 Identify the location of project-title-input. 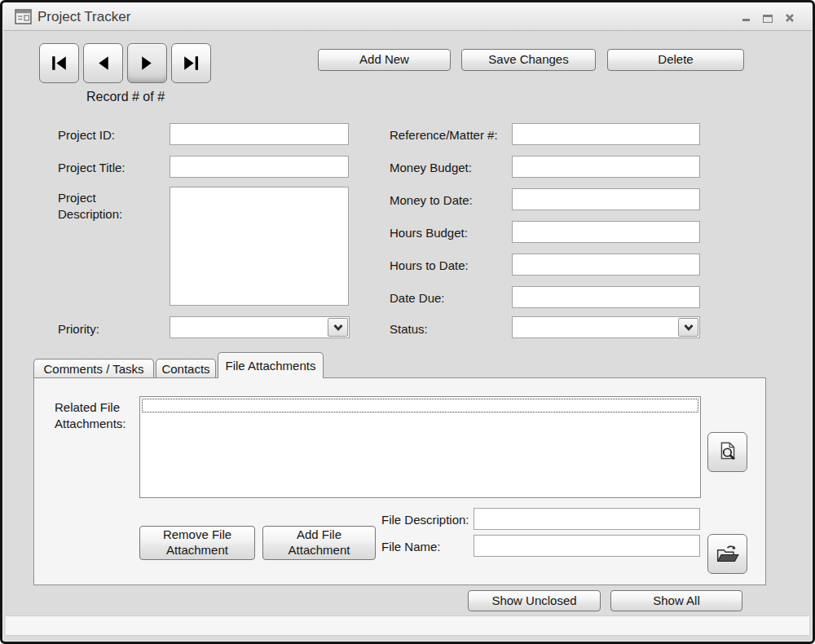
(259, 166).